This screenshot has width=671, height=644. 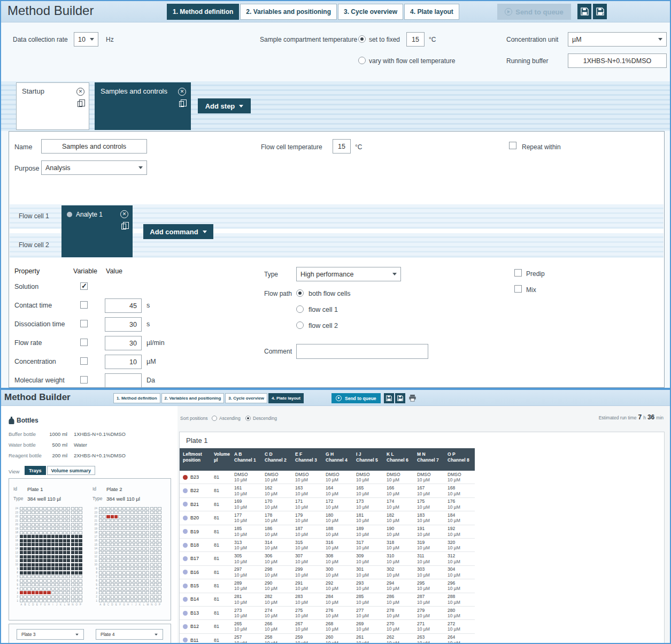 What do you see at coordinates (52, 106) in the screenshot?
I see `step-tab-startup: Startup` at bounding box center [52, 106].